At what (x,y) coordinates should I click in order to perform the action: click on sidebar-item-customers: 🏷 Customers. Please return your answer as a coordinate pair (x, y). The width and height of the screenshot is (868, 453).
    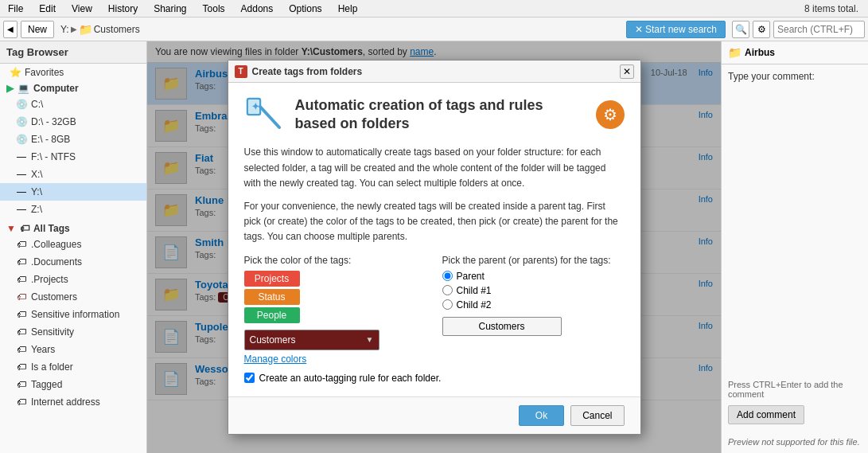
    Looking at the image, I should click on (73, 297).